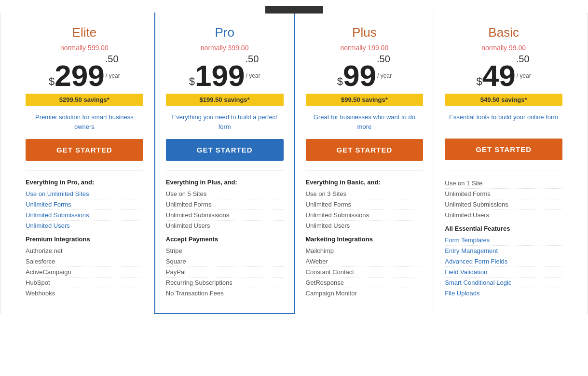 Image resolution: width=588 pixels, height=376 pixels. What do you see at coordinates (84, 283) in the screenshot?
I see `feature-item: HubSpot` at bounding box center [84, 283].